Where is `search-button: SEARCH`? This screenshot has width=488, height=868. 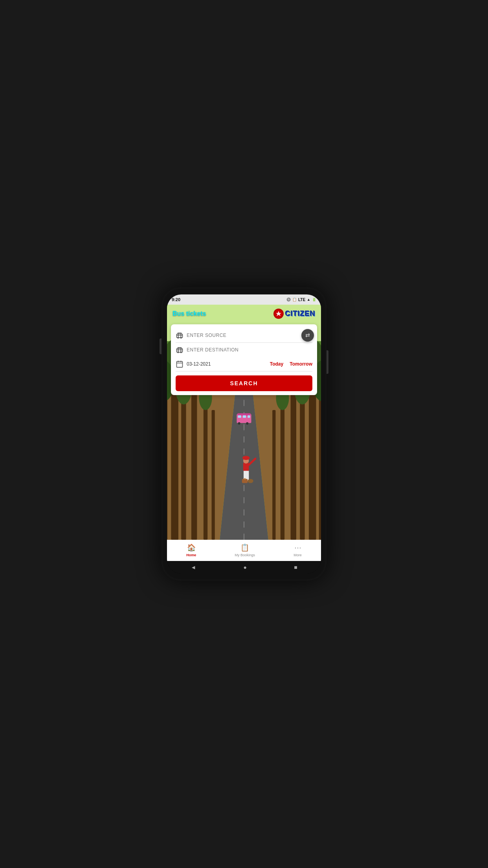 search-button: SEARCH is located at coordinates (244, 383).